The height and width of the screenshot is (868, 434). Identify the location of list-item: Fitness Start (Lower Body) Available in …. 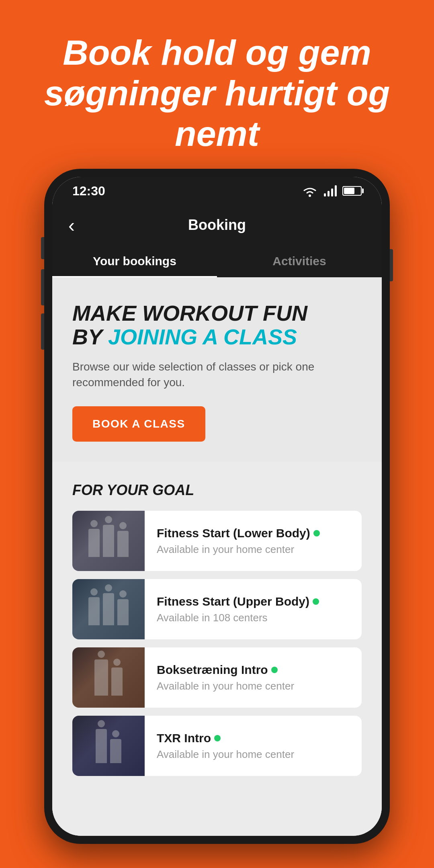
(217, 541).